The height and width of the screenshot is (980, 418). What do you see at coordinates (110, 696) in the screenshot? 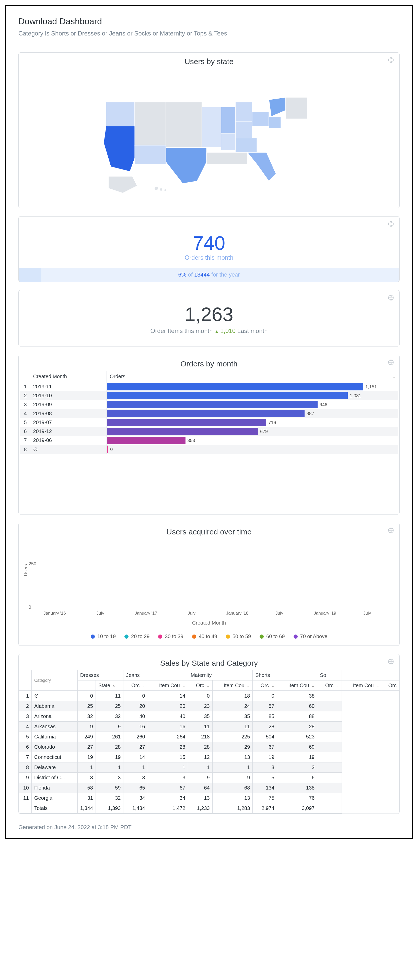
I see `cell-value: 11` at bounding box center [110, 696].